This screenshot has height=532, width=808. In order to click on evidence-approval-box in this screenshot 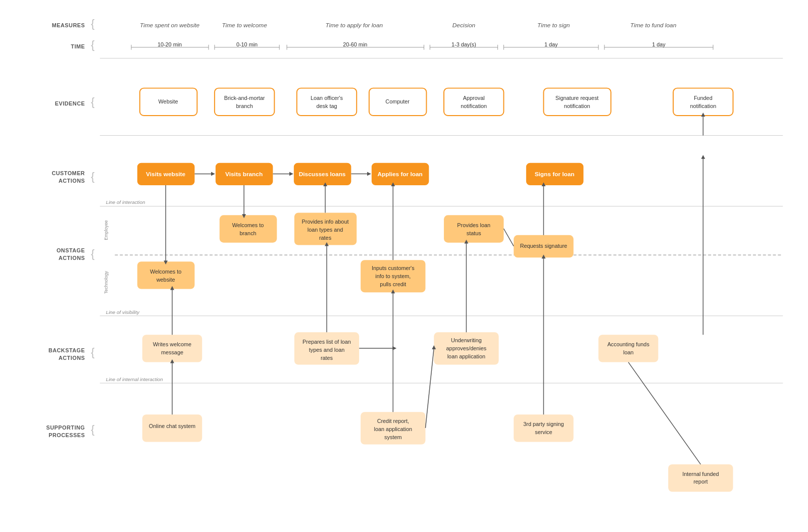, I will do `click(474, 102)`.